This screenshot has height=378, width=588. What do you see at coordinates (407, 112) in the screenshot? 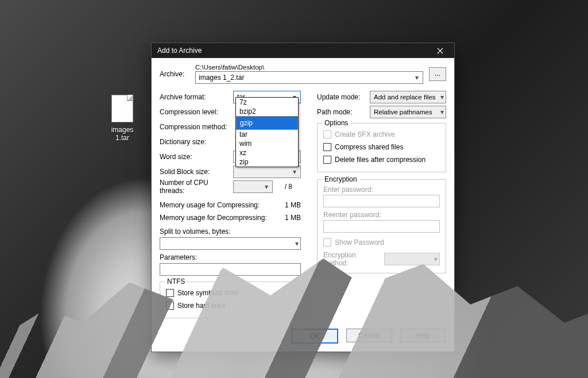
I see `path-mode-value: Relative pathnames` at bounding box center [407, 112].